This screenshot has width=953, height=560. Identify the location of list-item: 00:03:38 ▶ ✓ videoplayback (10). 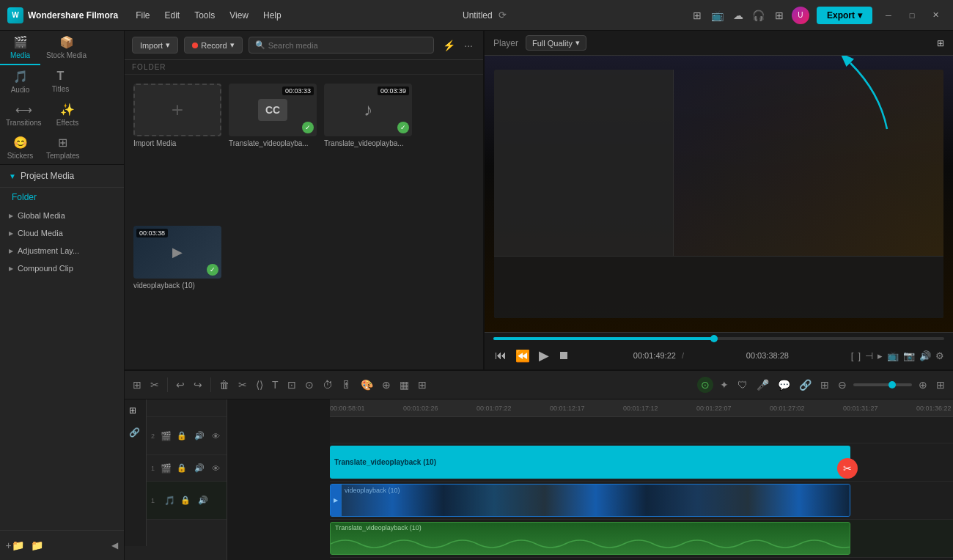
(177, 293).